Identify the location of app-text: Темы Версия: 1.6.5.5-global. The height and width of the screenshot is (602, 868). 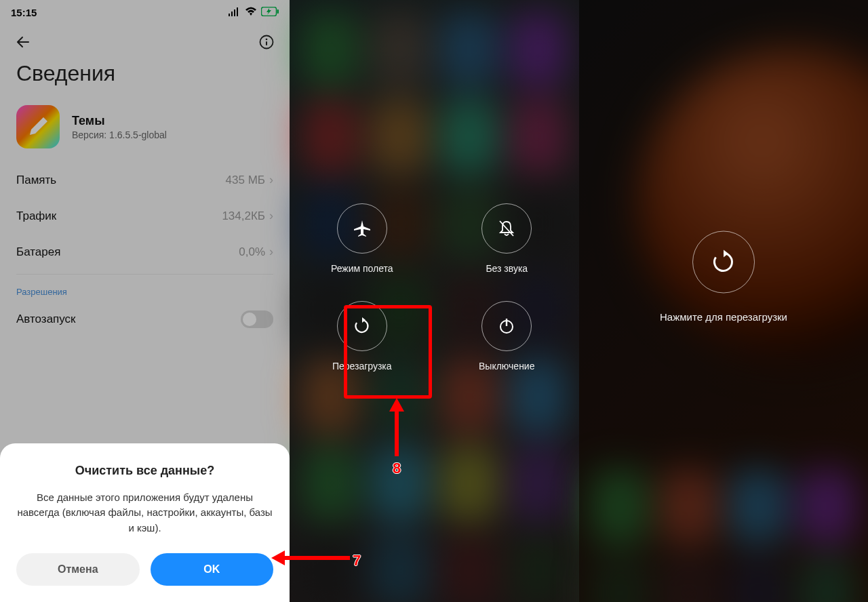
(119, 127).